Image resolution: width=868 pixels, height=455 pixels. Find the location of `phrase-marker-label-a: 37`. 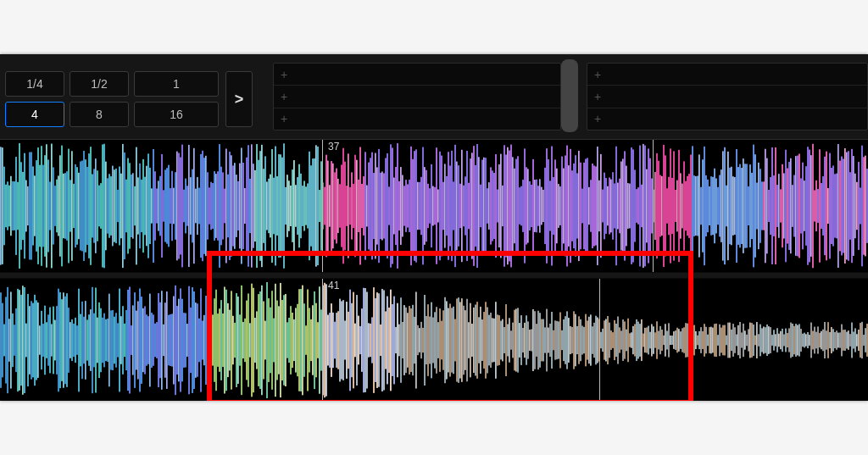

phrase-marker-label-a: 37 is located at coordinates (334, 147).